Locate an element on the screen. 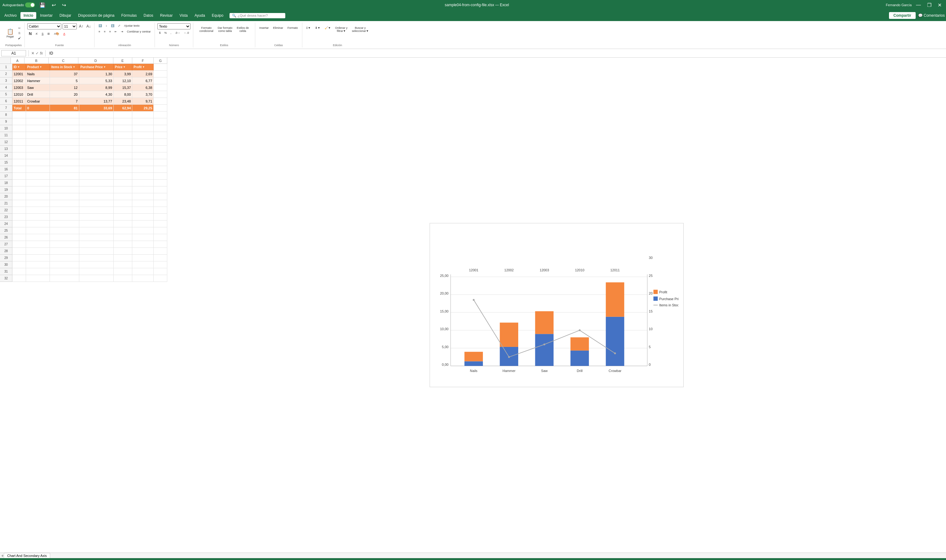 The width and height of the screenshot is (946, 560). cell-d1: Purchase Price▼ is located at coordinates (97, 67).